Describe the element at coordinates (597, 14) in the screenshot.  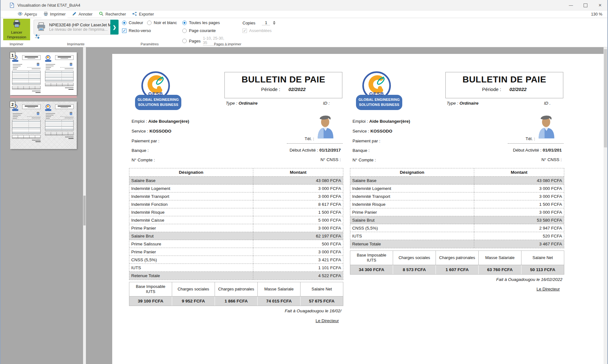
I see `zoom-level: 130 %` at that location.